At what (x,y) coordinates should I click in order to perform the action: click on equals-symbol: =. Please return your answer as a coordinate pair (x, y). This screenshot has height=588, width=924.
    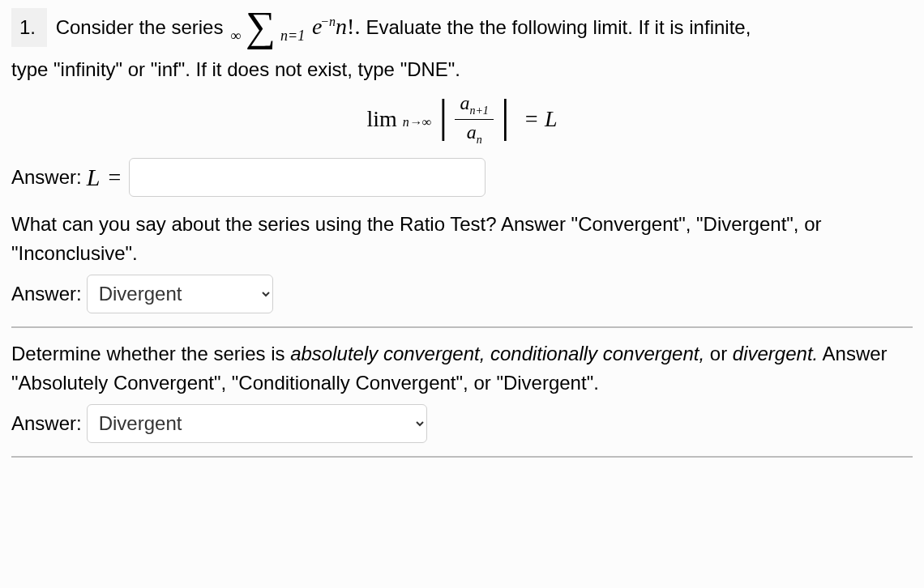
    Looking at the image, I should click on (114, 177).